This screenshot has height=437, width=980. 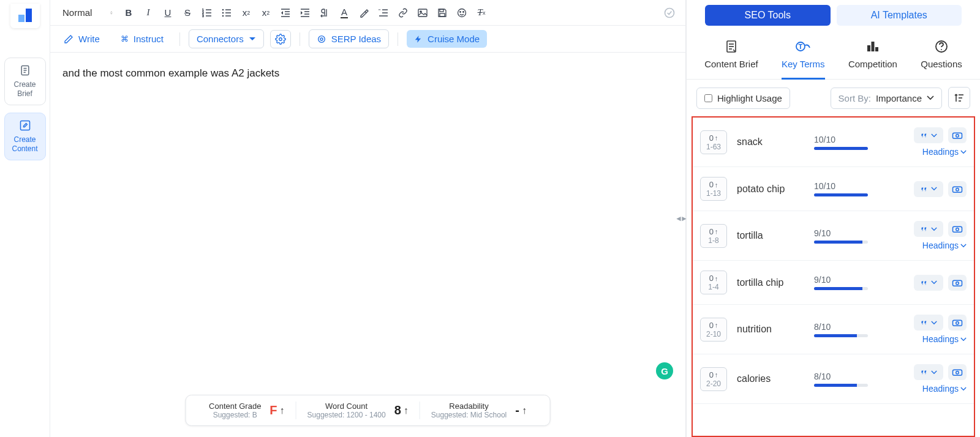 I want to click on term-name: potato chip, so click(x=771, y=189).